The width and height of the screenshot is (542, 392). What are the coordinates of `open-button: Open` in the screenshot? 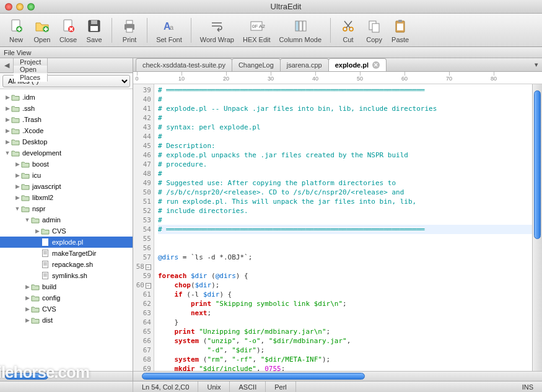 It's located at (42, 30).